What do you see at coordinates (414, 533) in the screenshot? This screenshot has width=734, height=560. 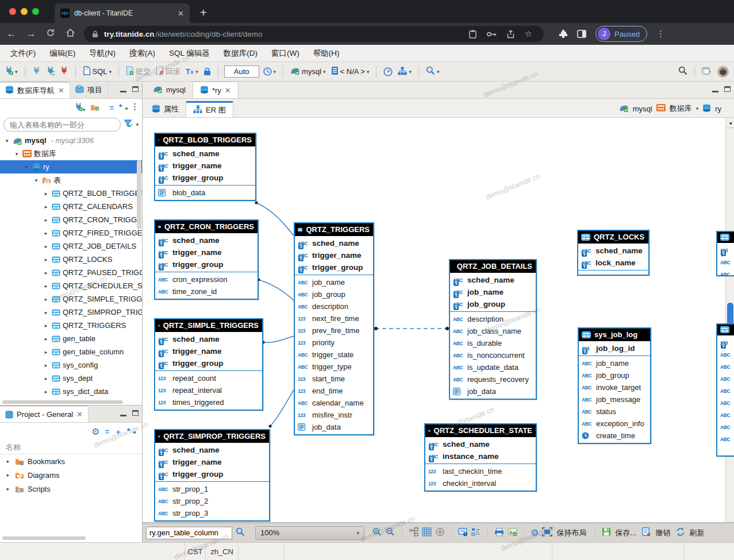 I see `auto-layout-icon` at bounding box center [414, 533].